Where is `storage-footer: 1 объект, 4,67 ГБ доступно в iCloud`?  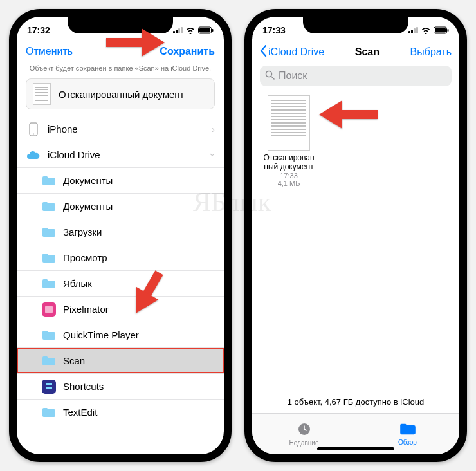
storage-footer: 1 объект, 4,67 ГБ доступно в iCloud is located at coordinates (356, 402).